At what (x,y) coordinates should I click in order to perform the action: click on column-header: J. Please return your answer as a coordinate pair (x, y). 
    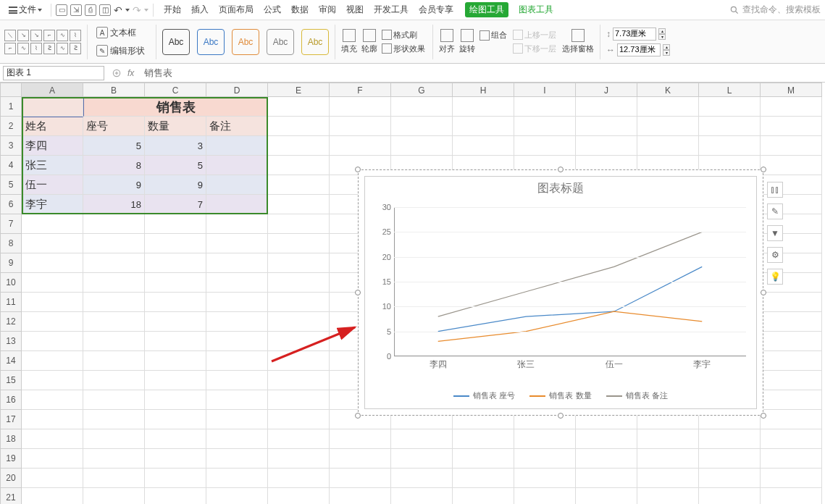
    Looking at the image, I should click on (607, 90).